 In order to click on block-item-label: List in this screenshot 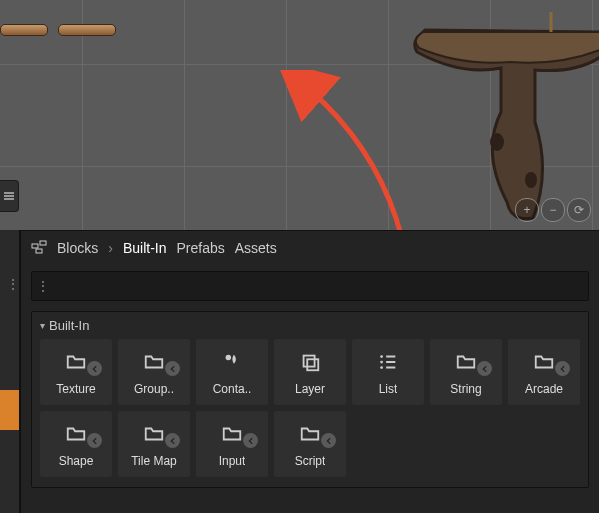, I will do `click(388, 389)`.